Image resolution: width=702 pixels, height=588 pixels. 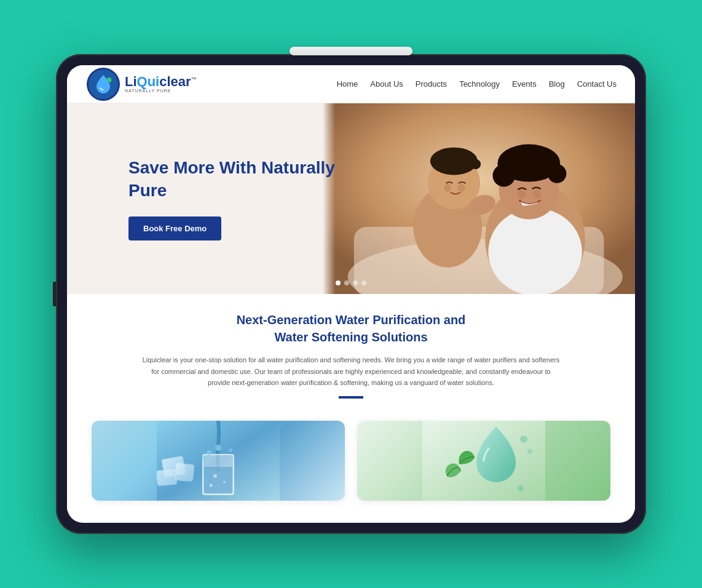 I want to click on main-nav: Home About Us Products Technology Events…, so click(x=477, y=84).